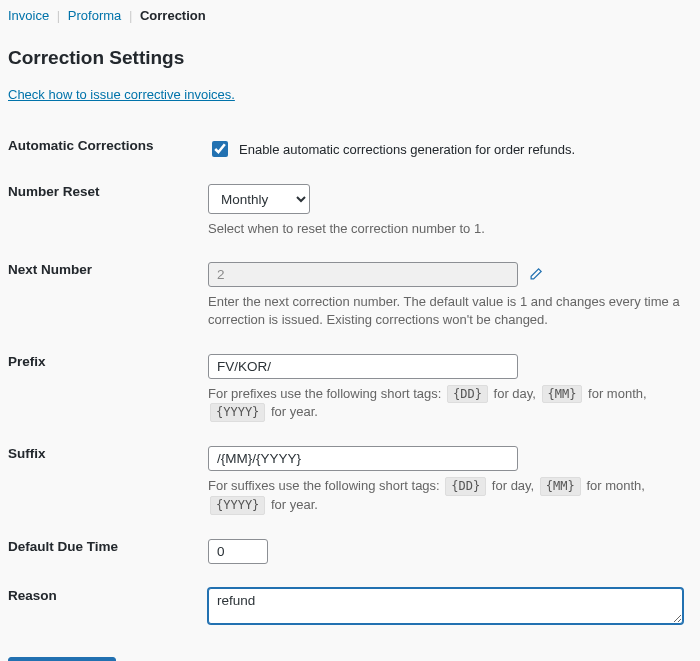  What do you see at coordinates (108, 480) in the screenshot?
I see `label-suffix: Suffix` at bounding box center [108, 480].